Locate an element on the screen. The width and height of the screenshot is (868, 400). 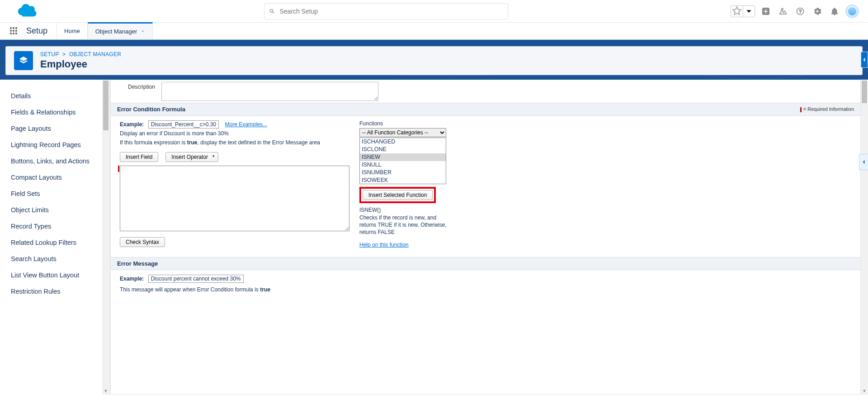
salesforce-help-button is located at coordinates (783, 11).